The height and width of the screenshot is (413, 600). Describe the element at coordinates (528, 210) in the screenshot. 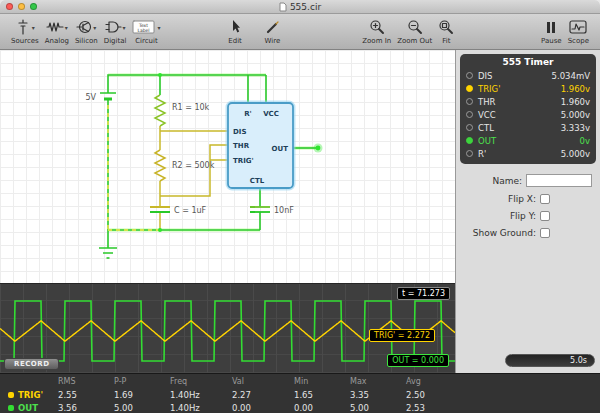

I see `properties-panel: Name: Flip X: Flip Y: Show Ground:` at that location.